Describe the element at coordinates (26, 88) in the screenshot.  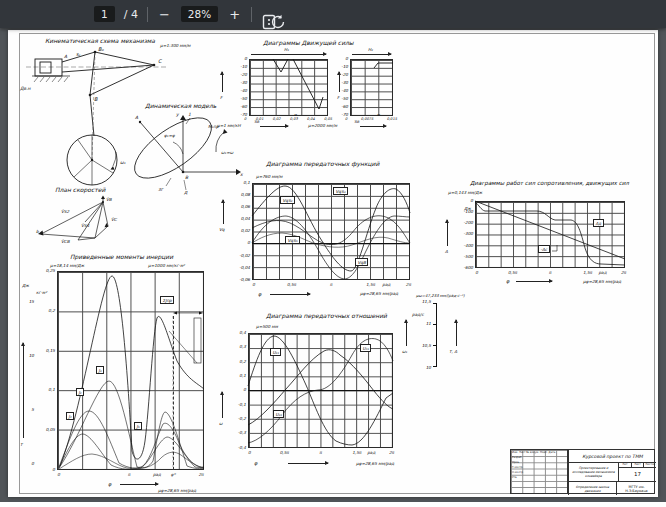
I see `kin-label-dvn: Дв.н` at that location.